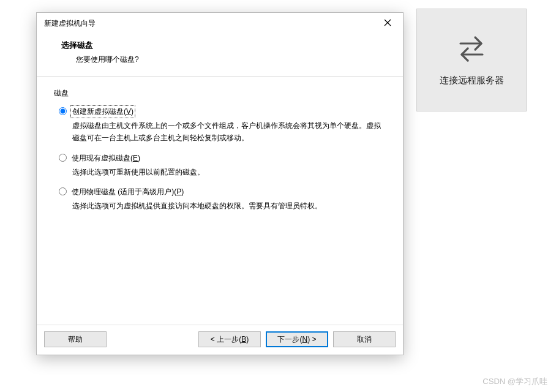  Describe the element at coordinates (364, 339) in the screenshot. I see `cancel-button: 取消` at that location.